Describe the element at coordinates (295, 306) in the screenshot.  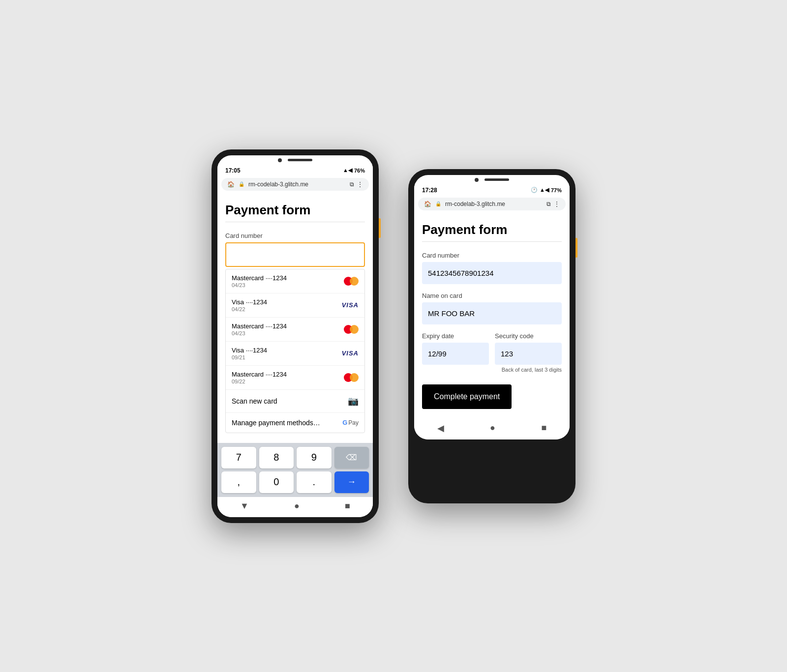
I see `autocomplete-item-1: Visa ····1234 04/22 VISA` at that location.